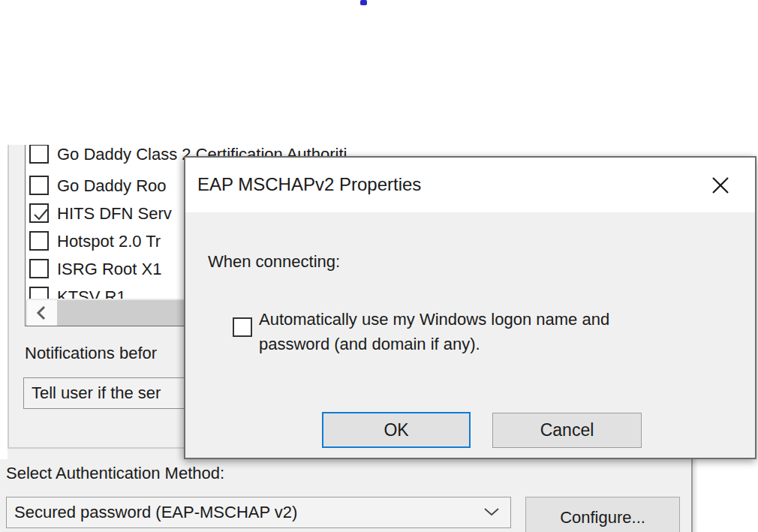 This screenshot has width=758, height=532. Describe the element at coordinates (242, 327) in the screenshot. I see `auto-logon-checkbox` at that location.